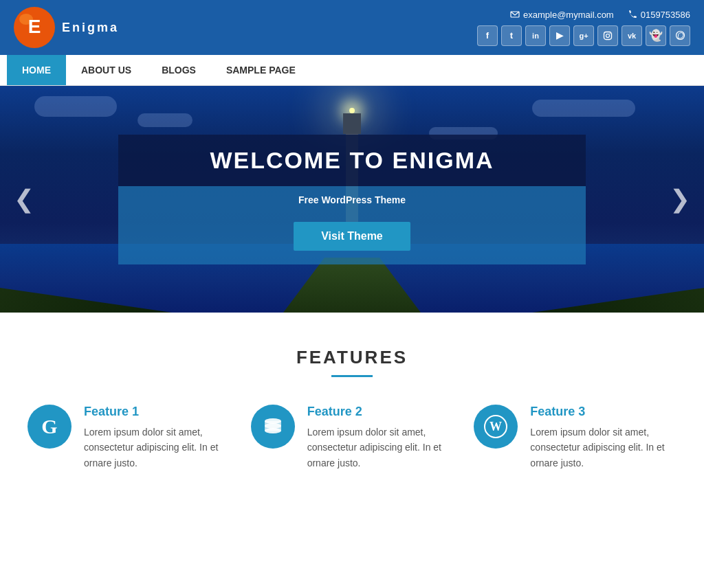 The width and height of the screenshot is (704, 588). I want to click on hero-title-box: WELCOME TO ENIGMA, so click(352, 161).